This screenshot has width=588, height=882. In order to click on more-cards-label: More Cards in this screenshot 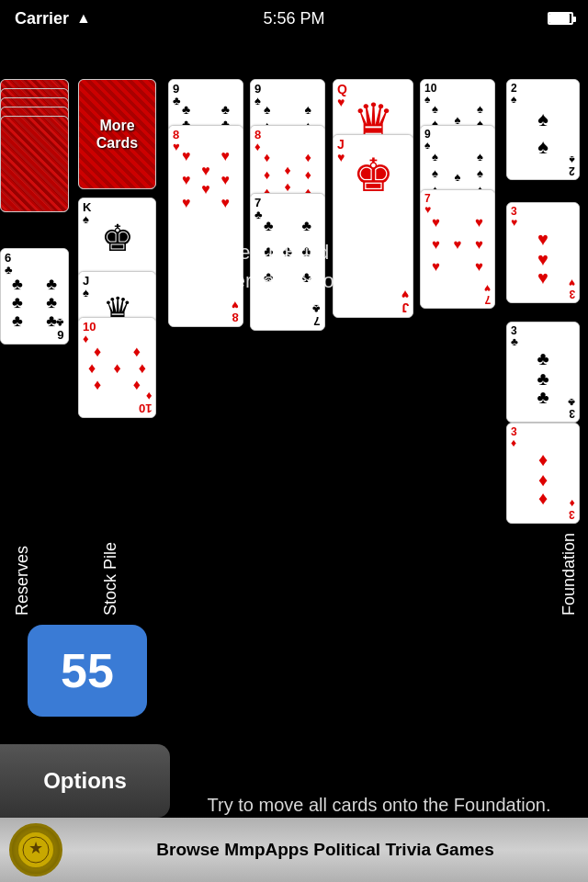, I will do `click(118, 134)`.